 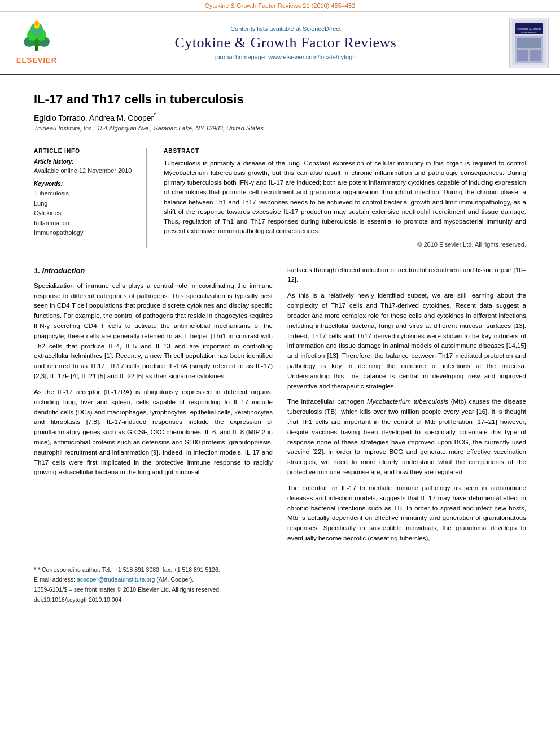 I want to click on footer-email-address: acooper@trudeauinstitute.org, so click(x=116, y=579).